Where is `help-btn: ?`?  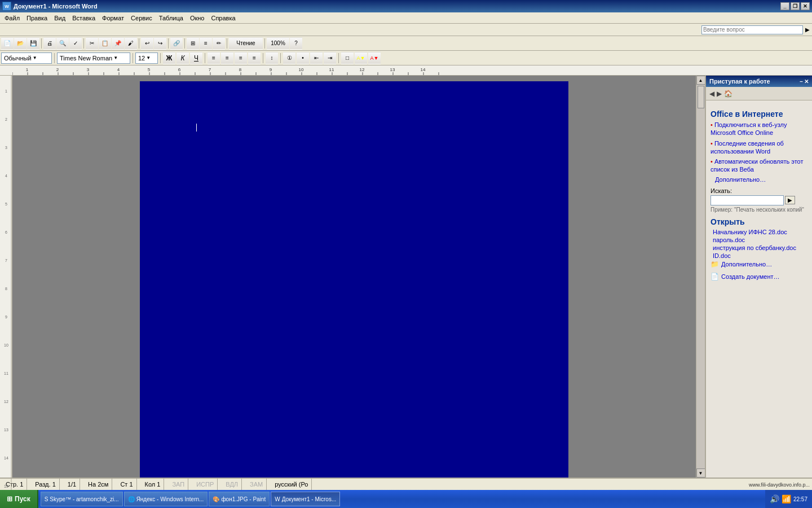 help-btn: ? is located at coordinates (296, 43).